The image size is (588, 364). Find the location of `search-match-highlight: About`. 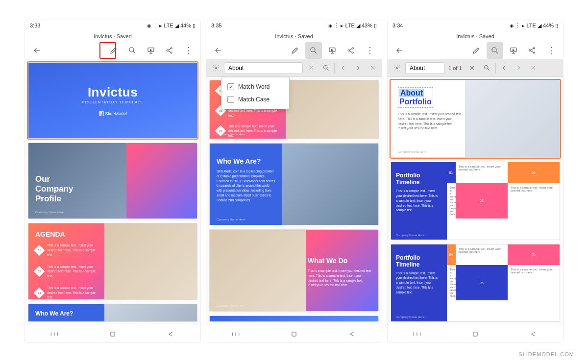

search-match-highlight: About is located at coordinates (412, 93).